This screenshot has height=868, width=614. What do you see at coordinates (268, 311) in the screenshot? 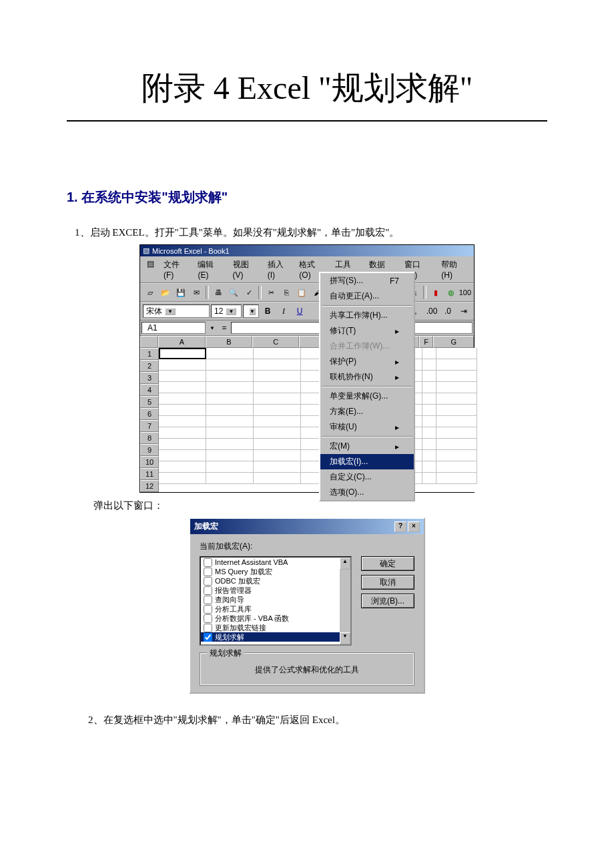
I see `bold-button: B` at bounding box center [268, 311].